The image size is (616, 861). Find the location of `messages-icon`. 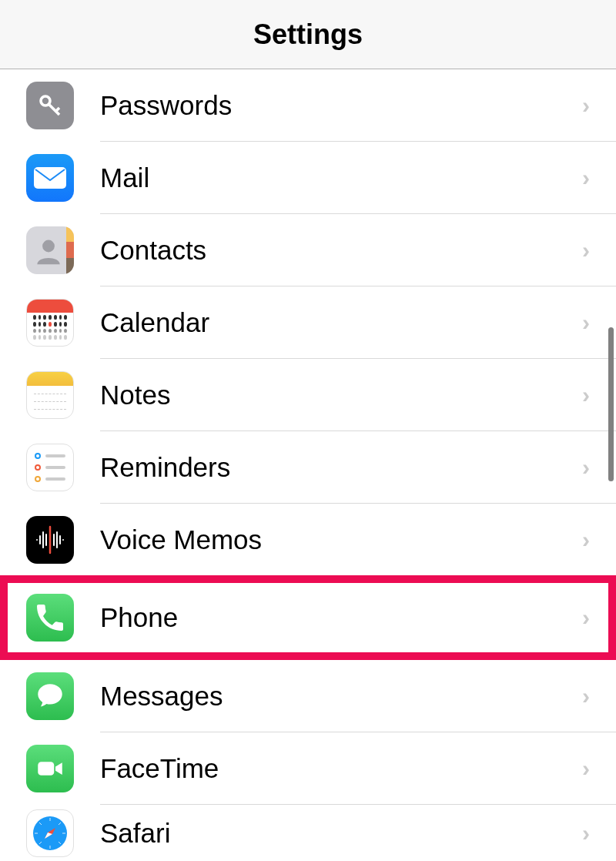

messages-icon is located at coordinates (50, 696).